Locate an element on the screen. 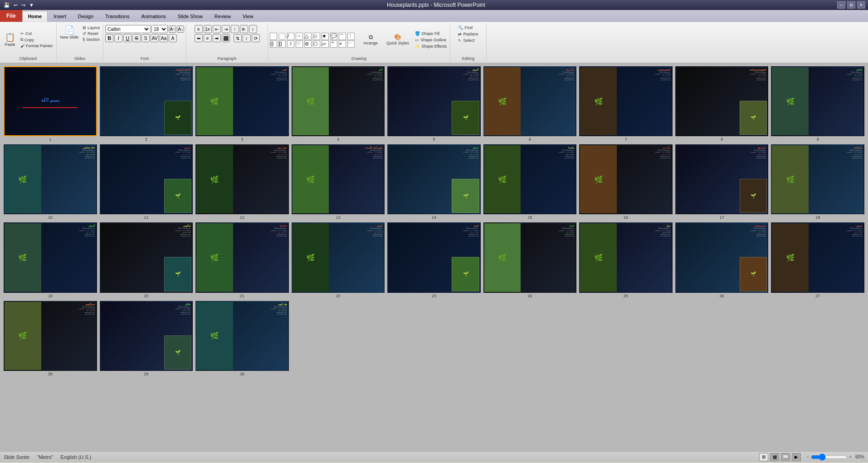 Image resolution: width=868 pixels, height=463 pixels. tab-animations: Animations is located at coordinates (153, 16).